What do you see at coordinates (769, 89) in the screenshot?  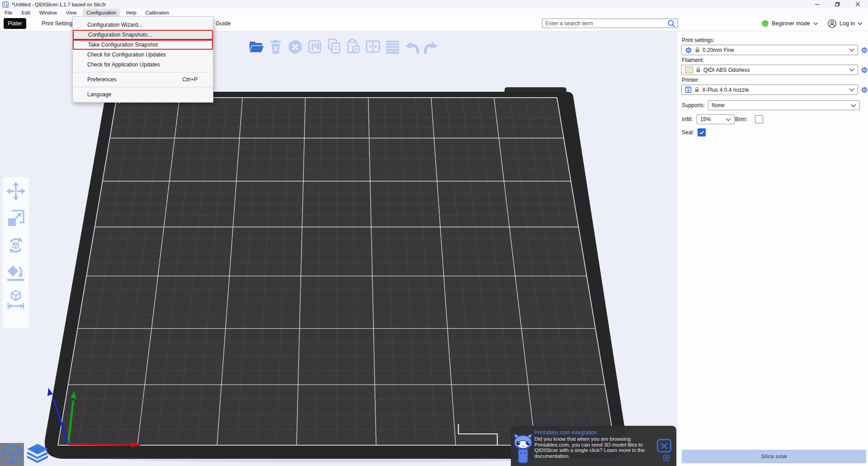 I see `printer-combo: X-Plus 4 0.4 nozzle` at bounding box center [769, 89].